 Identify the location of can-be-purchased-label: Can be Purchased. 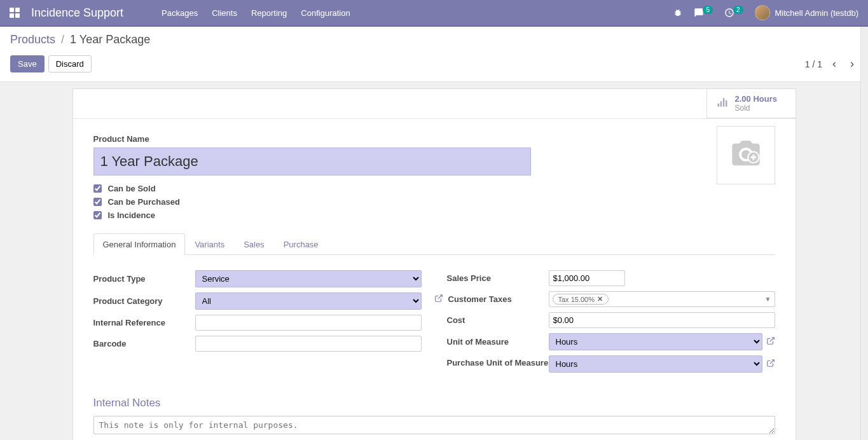
(144, 202).